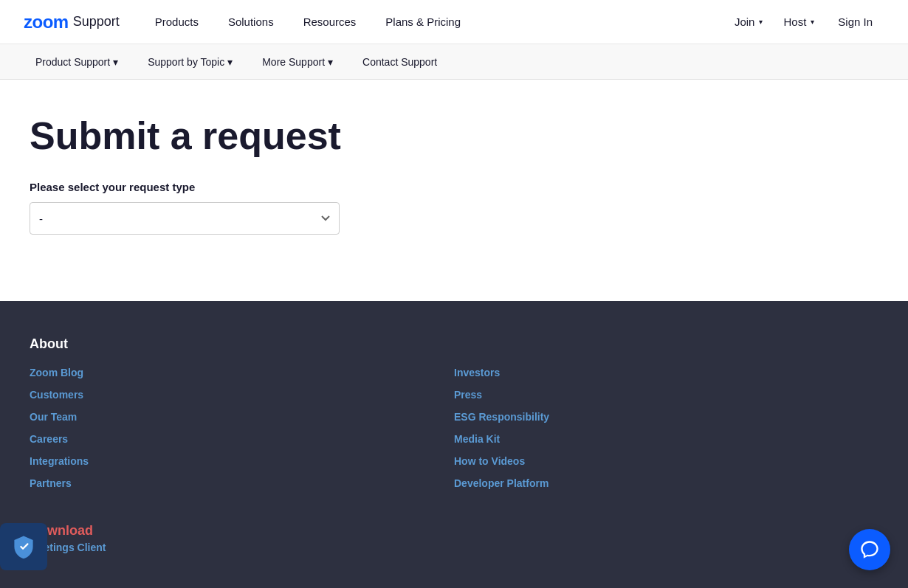  What do you see at coordinates (400, 62) in the screenshot?
I see `contact-support-label: Contact Support` at bounding box center [400, 62].